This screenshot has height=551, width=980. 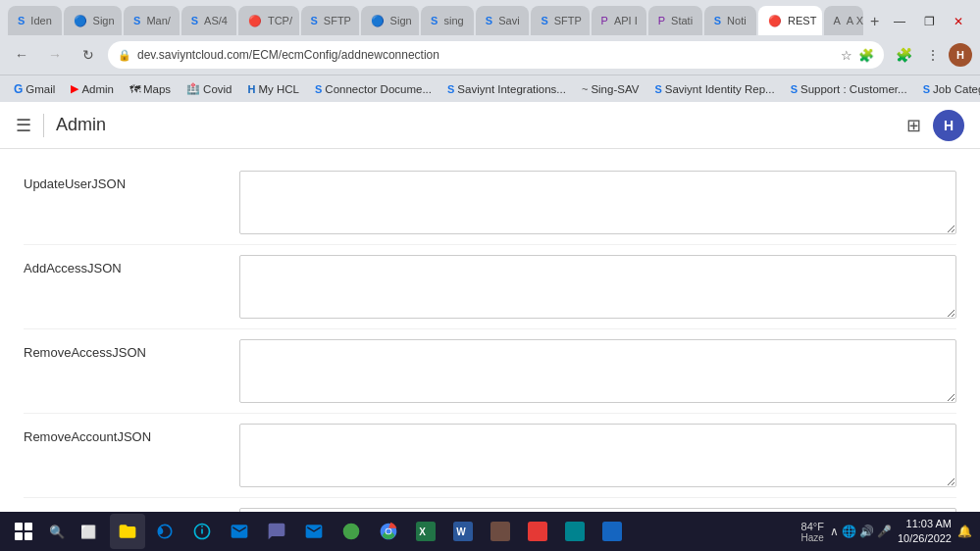 What do you see at coordinates (965, 531) in the screenshot?
I see `notification-center-button: 🔔` at bounding box center [965, 531].